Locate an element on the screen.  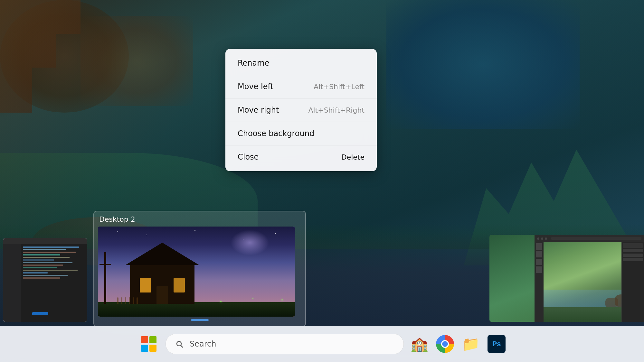
desktop1-card is located at coordinates (46, 280).